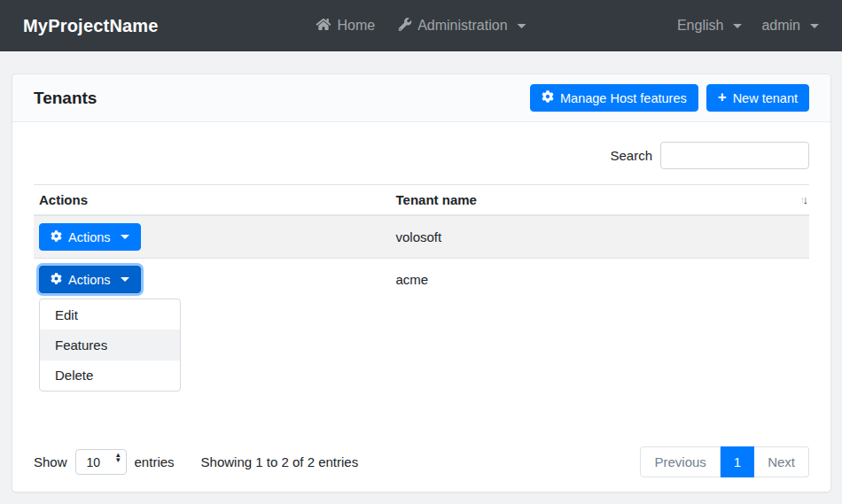 This screenshot has width=842, height=504. I want to click on table-header-row: Actions Tenant name ↑↓, so click(422, 200).